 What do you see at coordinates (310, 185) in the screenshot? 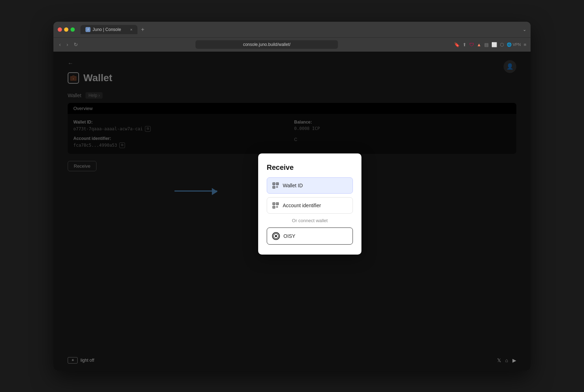
I see `wallet-id-option: Wallet ID` at bounding box center [310, 185].